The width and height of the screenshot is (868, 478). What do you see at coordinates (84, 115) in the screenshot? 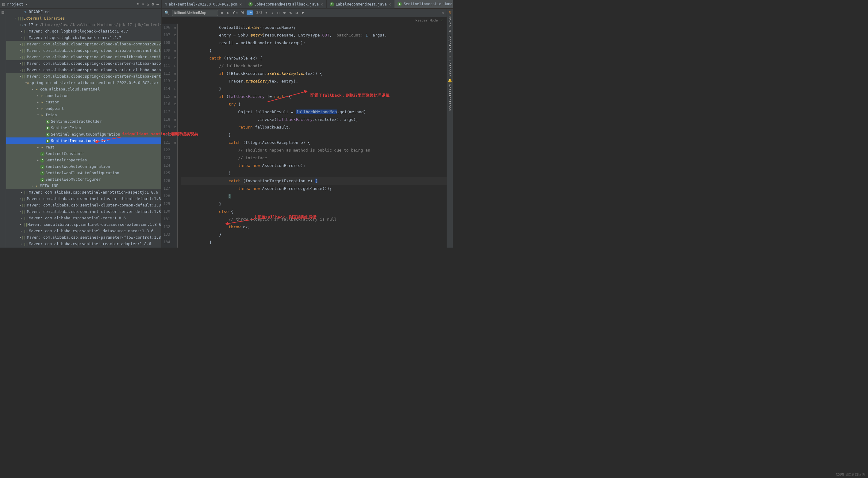
I see `tree-item: ▾▸feign` at bounding box center [84, 115].